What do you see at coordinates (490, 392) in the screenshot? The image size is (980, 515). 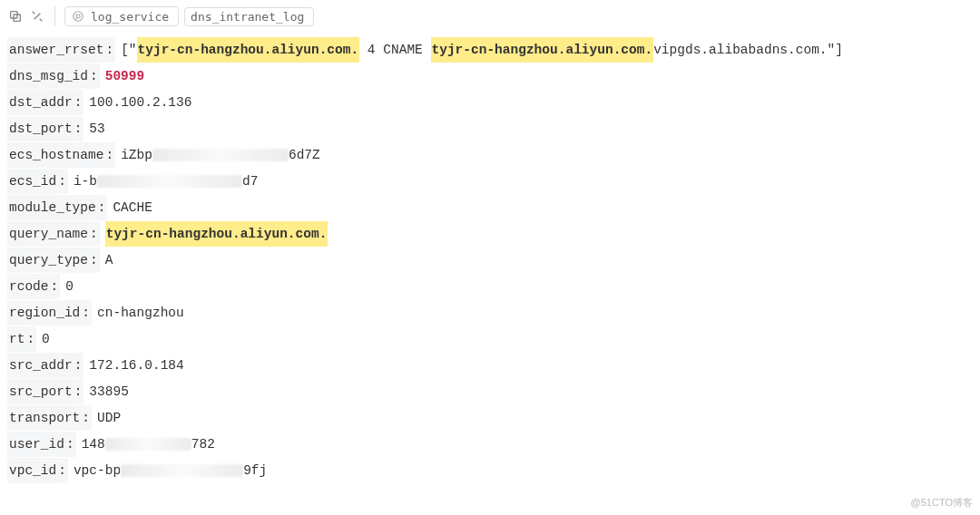 I see `row-src-port: src_port: 33895` at bounding box center [490, 392].